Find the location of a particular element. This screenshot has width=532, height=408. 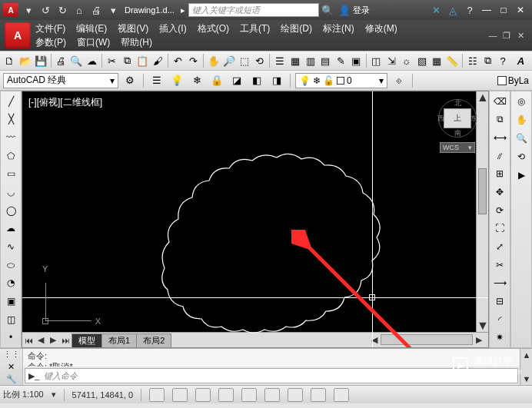

workspace-combo: AutoCAD 经典 ▾ is located at coordinates (61, 81).